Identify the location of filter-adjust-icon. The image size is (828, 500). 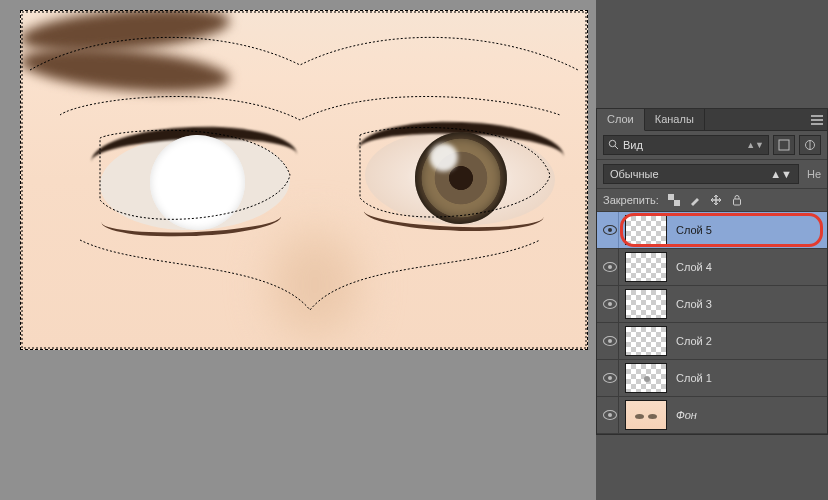
(810, 145).